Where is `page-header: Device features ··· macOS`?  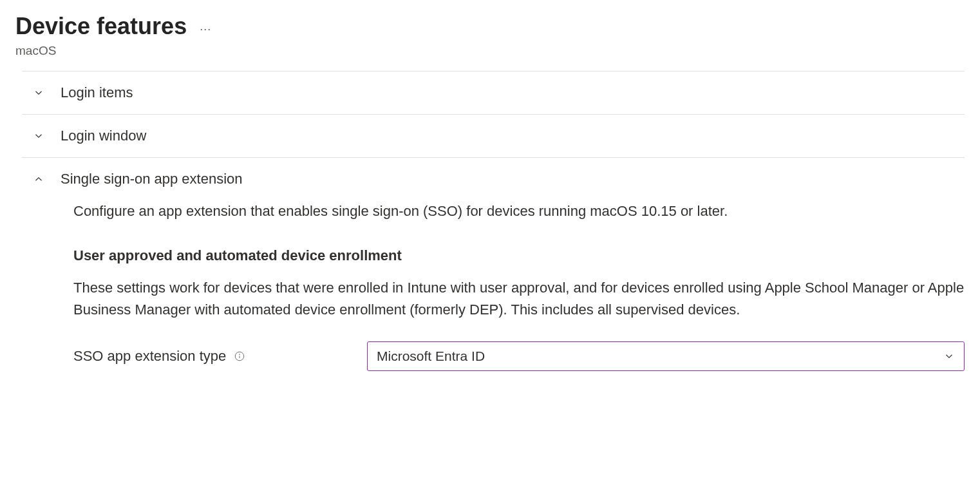 page-header: Device features ··· macOS is located at coordinates (490, 35).